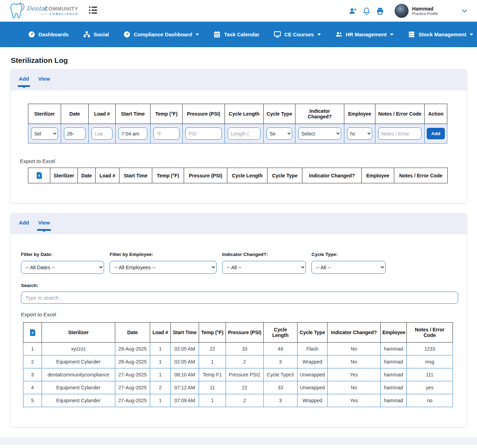 The width and height of the screenshot is (477, 448). Describe the element at coordinates (33, 332) in the screenshot. I see `excel-header-cell: x` at that location.